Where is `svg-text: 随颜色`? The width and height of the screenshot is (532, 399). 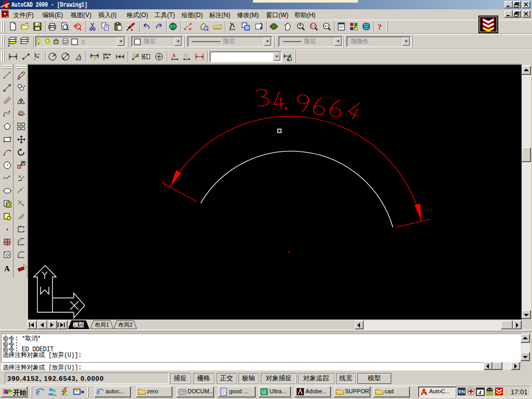
svg-text: 随颜色 is located at coordinates (360, 41).